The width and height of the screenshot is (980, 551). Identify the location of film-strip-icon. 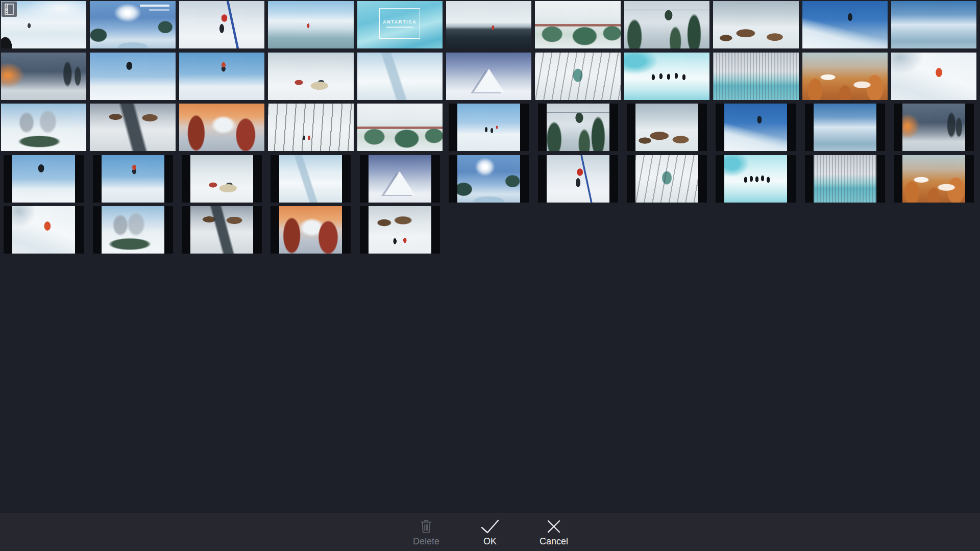
(9, 9).